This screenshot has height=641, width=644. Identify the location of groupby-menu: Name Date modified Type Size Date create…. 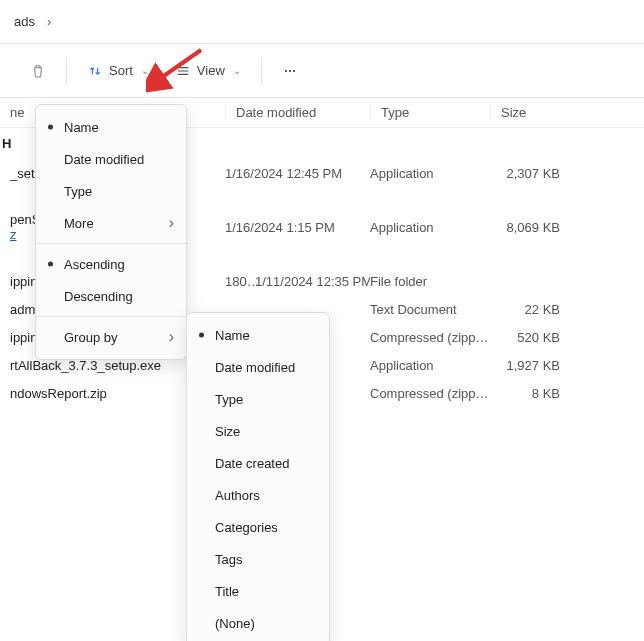
(258, 476).